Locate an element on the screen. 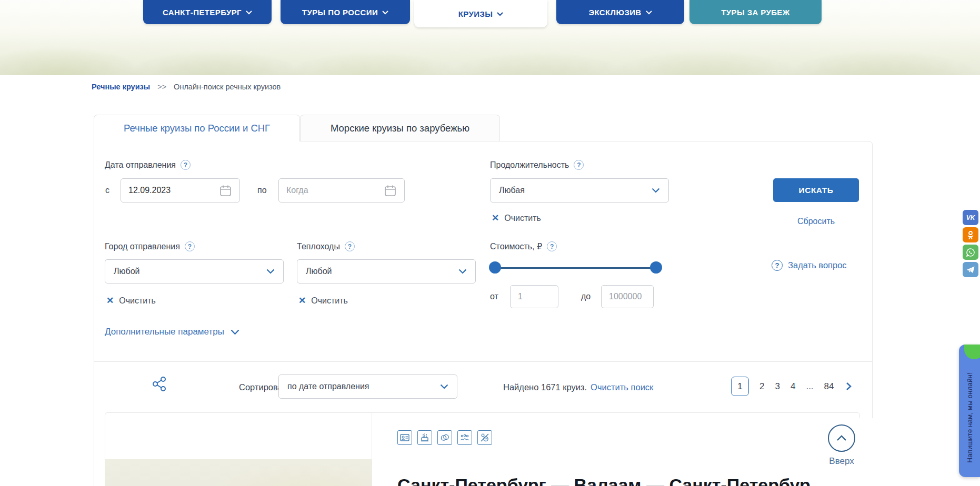  back-to-top-widget: Вверх is located at coordinates (842, 452).